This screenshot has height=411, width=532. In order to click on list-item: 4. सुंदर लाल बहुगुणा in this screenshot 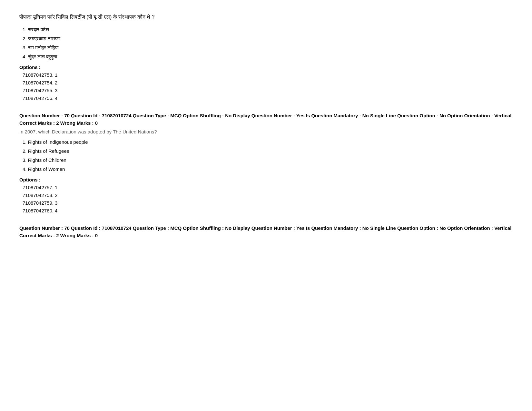, I will do `click(268, 57)`.